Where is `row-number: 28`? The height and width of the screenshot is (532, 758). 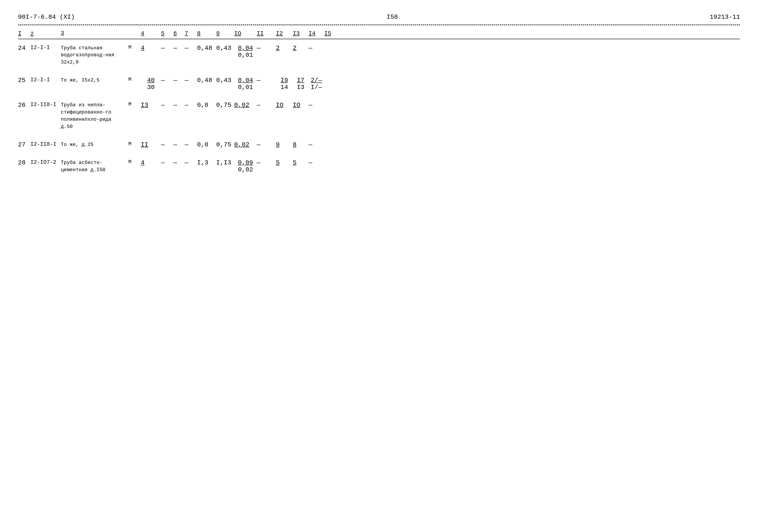 row-number: 28 is located at coordinates (24, 162).